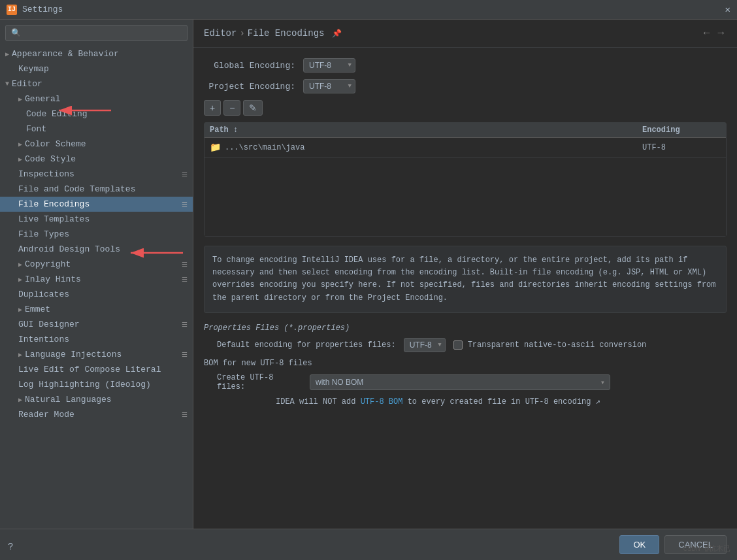 Image resolution: width=737 pixels, height=560 pixels. What do you see at coordinates (97, 280) in the screenshot?
I see `sidebar-item-inlay-hints: ▶ Inlay Hints ☰` at bounding box center [97, 280].